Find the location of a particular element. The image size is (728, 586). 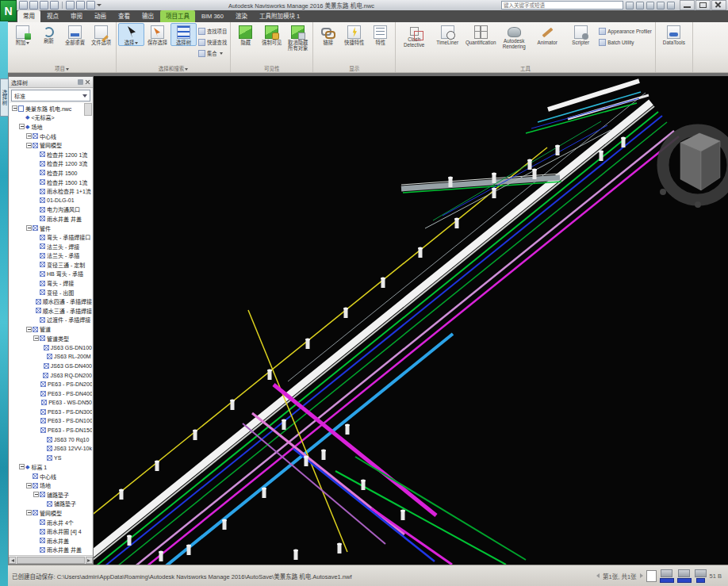

tab-渲染: 渲染 is located at coordinates (241, 16).